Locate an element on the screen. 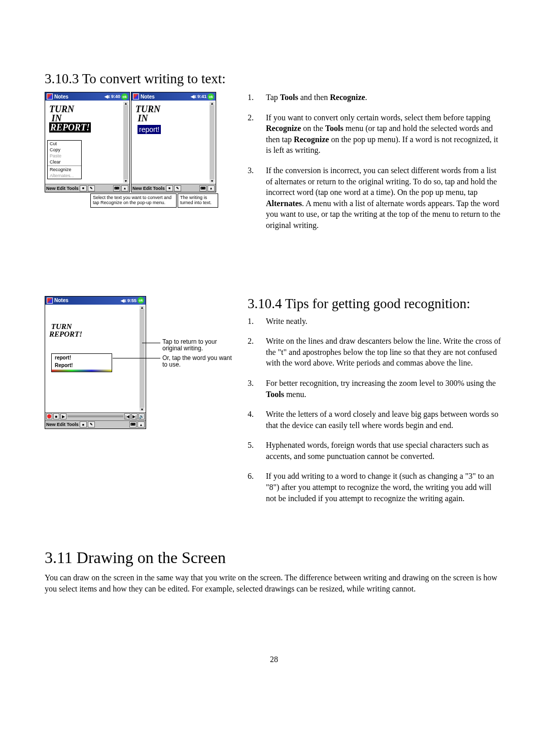 This screenshot has height=756, width=548. play-bar: ■ ▶ |◀ ▶| 🔊 is located at coordinates (95, 416).